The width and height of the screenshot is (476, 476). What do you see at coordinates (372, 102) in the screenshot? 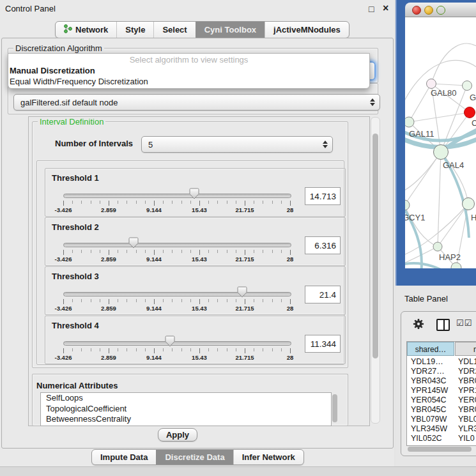
I see `combo-arrows-icon` at bounding box center [372, 102].